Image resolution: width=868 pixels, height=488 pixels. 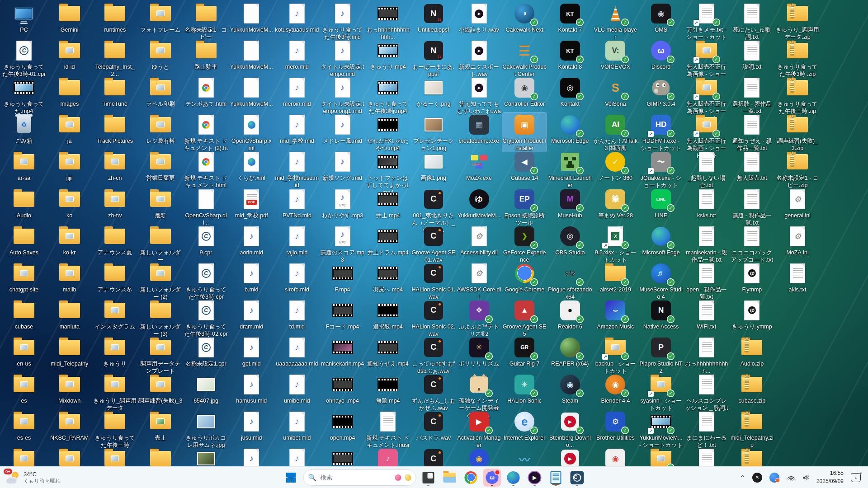 What do you see at coordinates (251, 277) in the screenshot?
I see `desktop-icon: ♪b.mid` at bounding box center [251, 277].